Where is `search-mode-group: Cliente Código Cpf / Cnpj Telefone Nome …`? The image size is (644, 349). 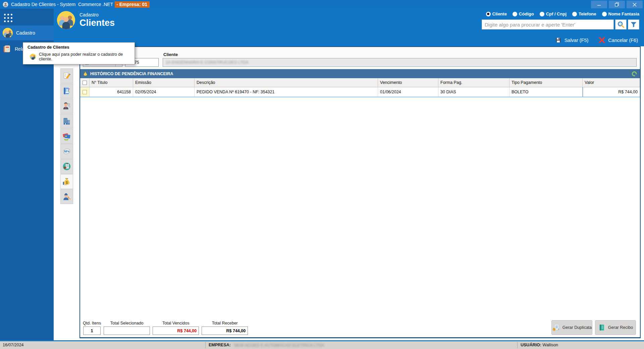 search-mode-group: Cliente Código Cpf / Cnpj Telefone Nome … is located at coordinates (560, 14).